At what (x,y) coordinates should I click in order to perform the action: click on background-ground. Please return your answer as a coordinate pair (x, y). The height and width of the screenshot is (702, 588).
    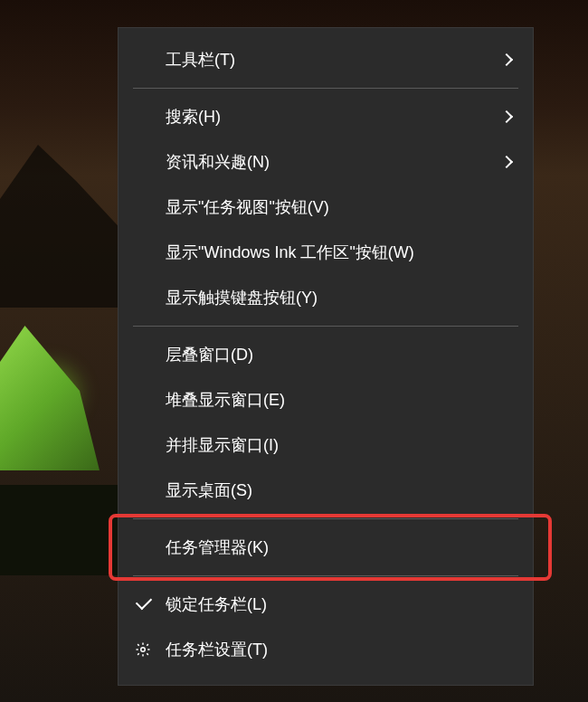
    Looking at the image, I should click on (63, 530).